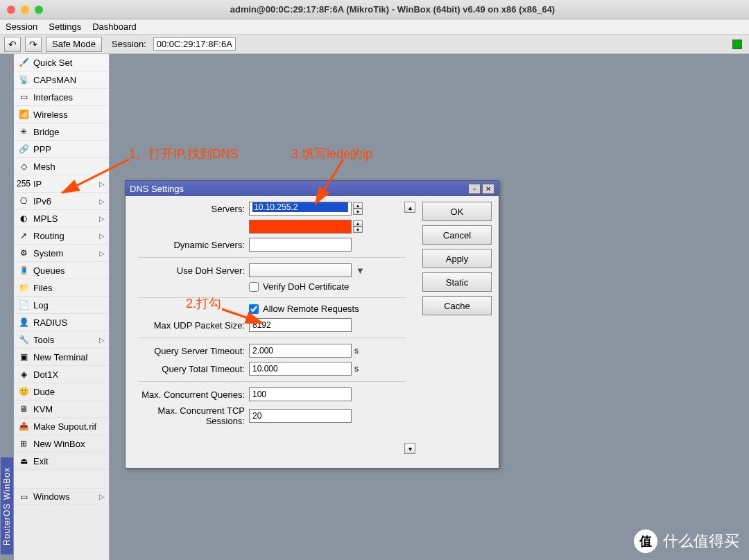 Image resolution: width=749 pixels, height=560 pixels. What do you see at coordinates (61, 219) in the screenshot?
I see `sidebar-item-mpls: ◐MPLS▷` at bounding box center [61, 219].